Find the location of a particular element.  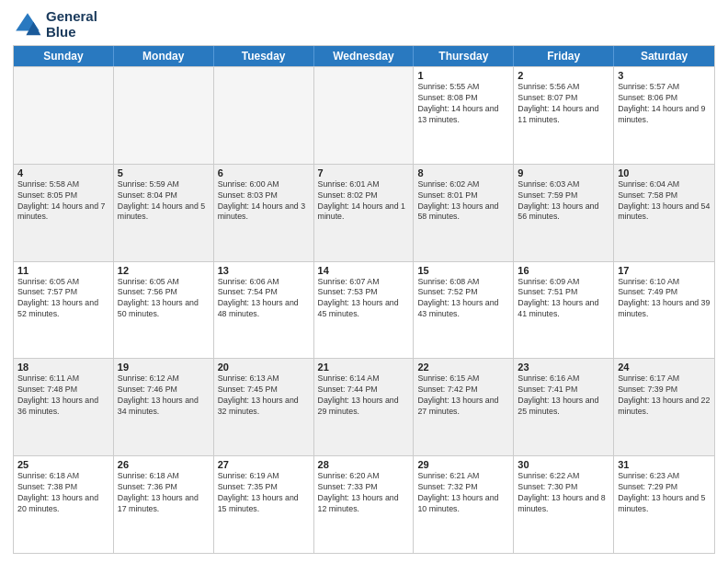

sunset-label: Sunset: 7:35 PM is located at coordinates (248, 487).